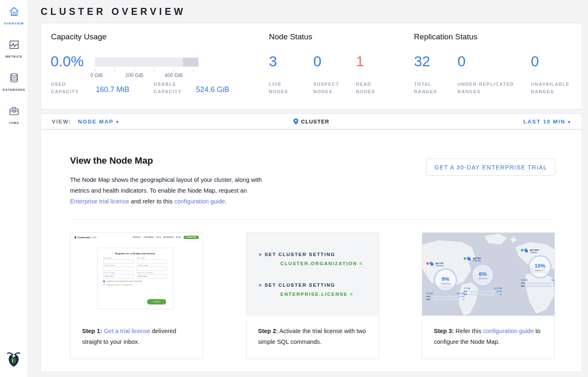 This screenshot has height=377, width=588. Describe the element at coordinates (200, 201) in the screenshot. I see `configuration-guide-link: configuration guide` at that location.